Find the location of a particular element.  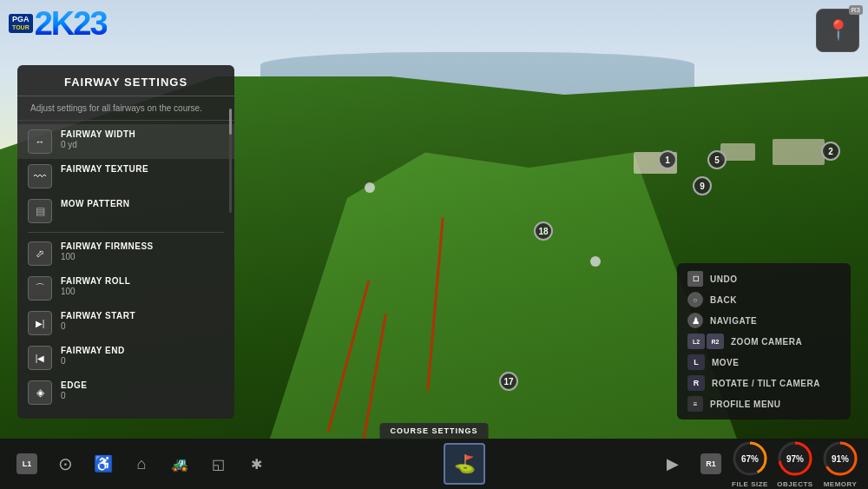

fairway-roll-text: FAIRWAY ROLL 100 is located at coordinates (142, 287).